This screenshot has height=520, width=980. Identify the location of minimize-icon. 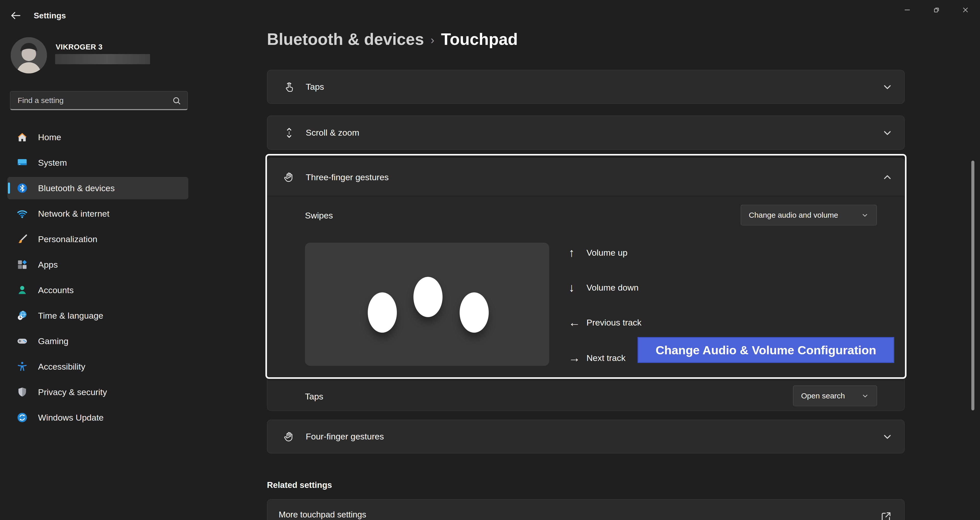
(907, 11).